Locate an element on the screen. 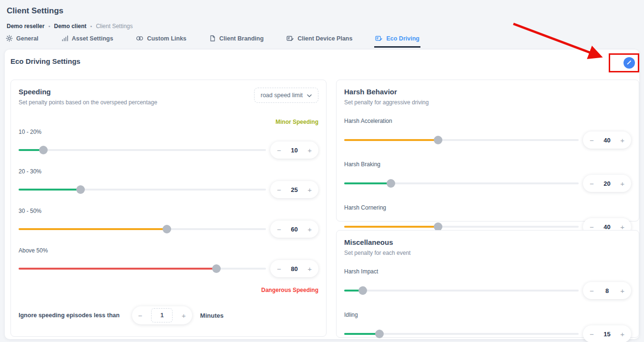 This screenshot has width=644, height=342. edit-button is located at coordinates (629, 63).